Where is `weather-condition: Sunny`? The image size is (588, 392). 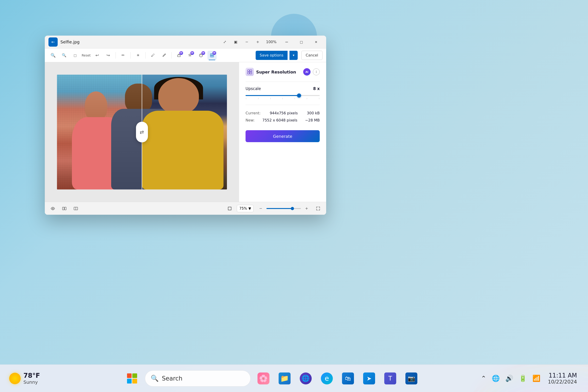 weather-condition: Sunny is located at coordinates (32, 382).